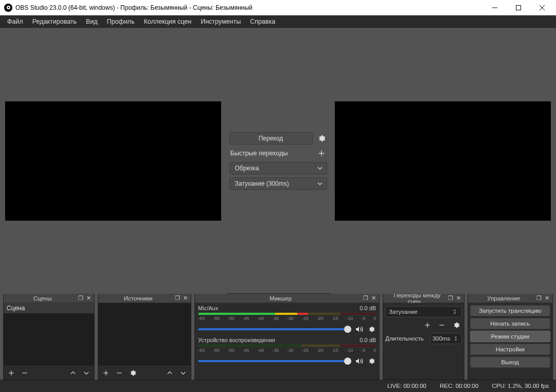  What do you see at coordinates (8, 8) in the screenshot?
I see `app-icon` at bounding box center [8, 8].